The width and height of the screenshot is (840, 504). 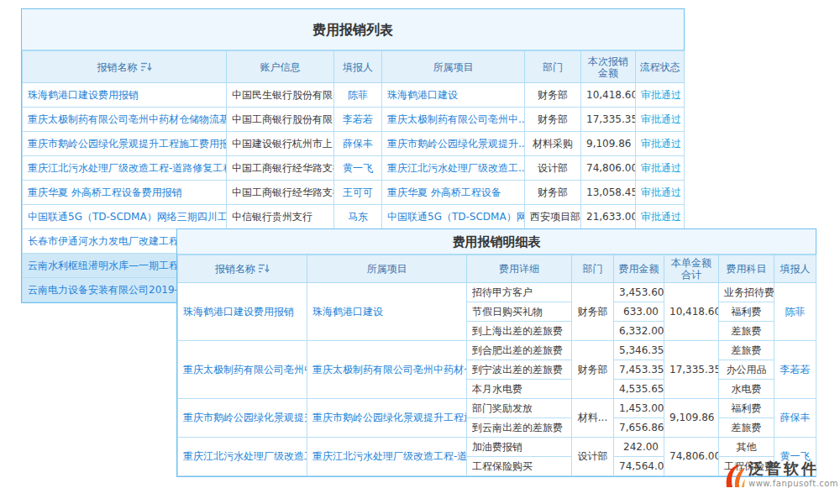 I want to click on column-header: 费用详细, so click(x=519, y=269).